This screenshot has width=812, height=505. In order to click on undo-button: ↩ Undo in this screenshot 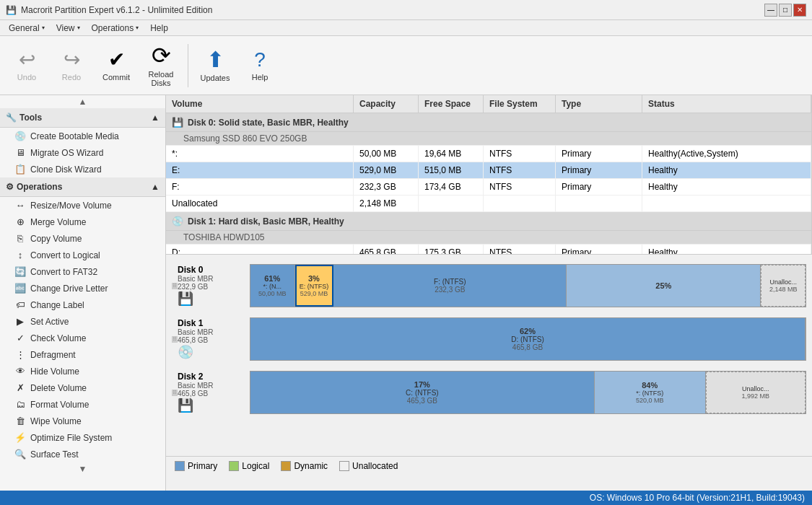, I will do `click(27, 66)`.